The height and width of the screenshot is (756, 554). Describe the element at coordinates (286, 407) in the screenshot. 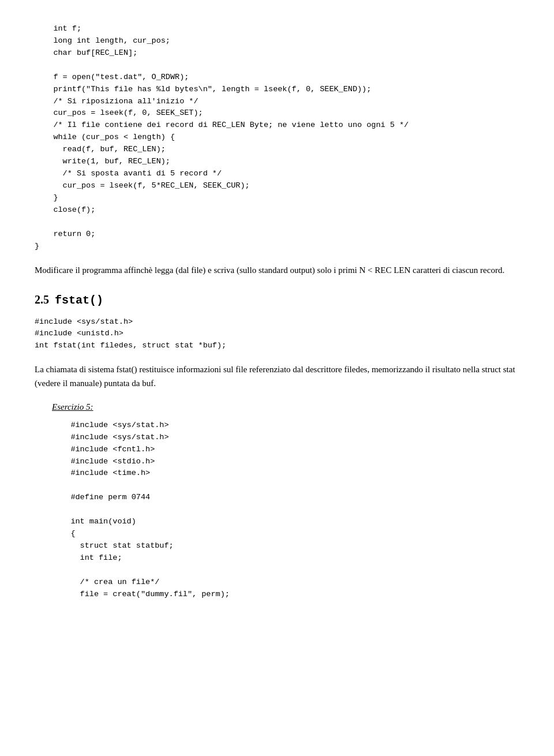

I see `exercise-label: Esercizio 5:` at that location.